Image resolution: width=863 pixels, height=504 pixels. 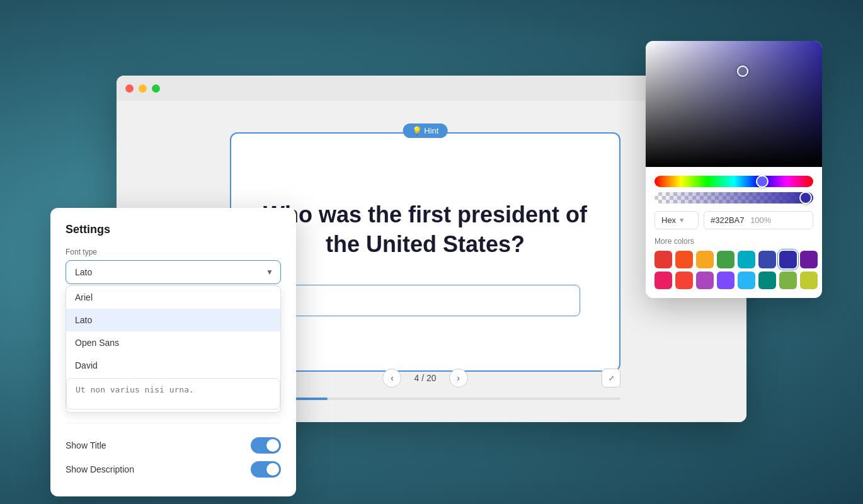 What do you see at coordinates (743, 71) in the screenshot?
I see `color-picker-dot` at bounding box center [743, 71].